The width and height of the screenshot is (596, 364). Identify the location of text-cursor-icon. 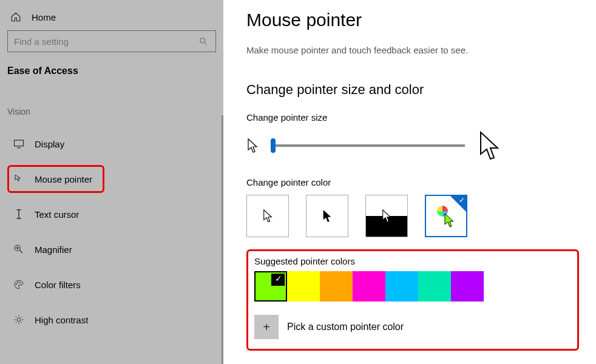
(19, 214).